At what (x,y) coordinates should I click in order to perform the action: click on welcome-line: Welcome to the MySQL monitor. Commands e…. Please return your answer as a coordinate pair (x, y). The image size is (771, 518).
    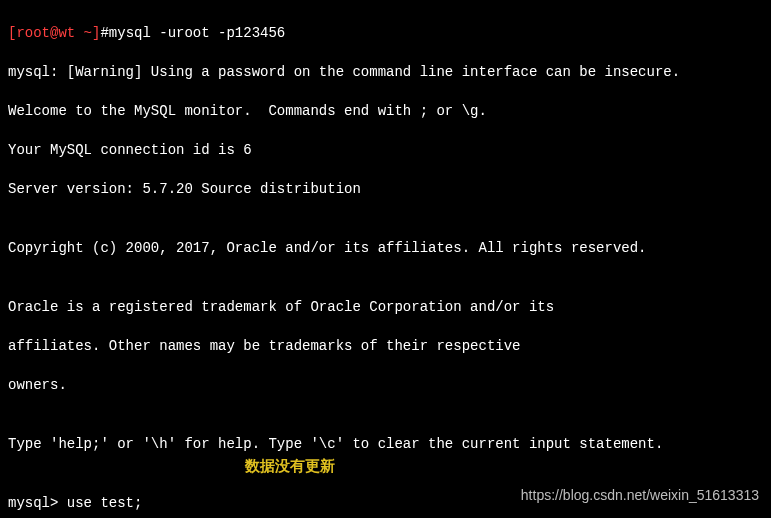
    Looking at the image, I should click on (386, 112).